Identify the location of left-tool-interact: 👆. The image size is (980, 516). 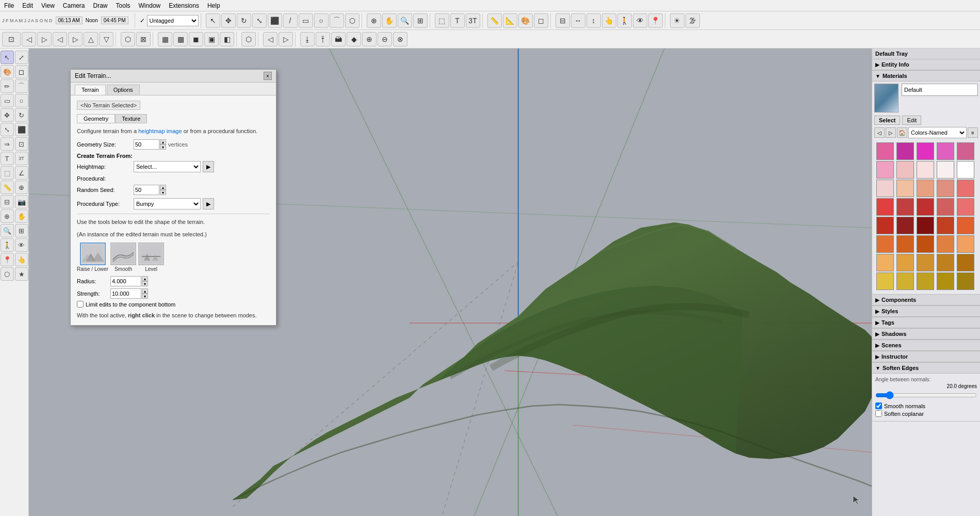
(22, 260).